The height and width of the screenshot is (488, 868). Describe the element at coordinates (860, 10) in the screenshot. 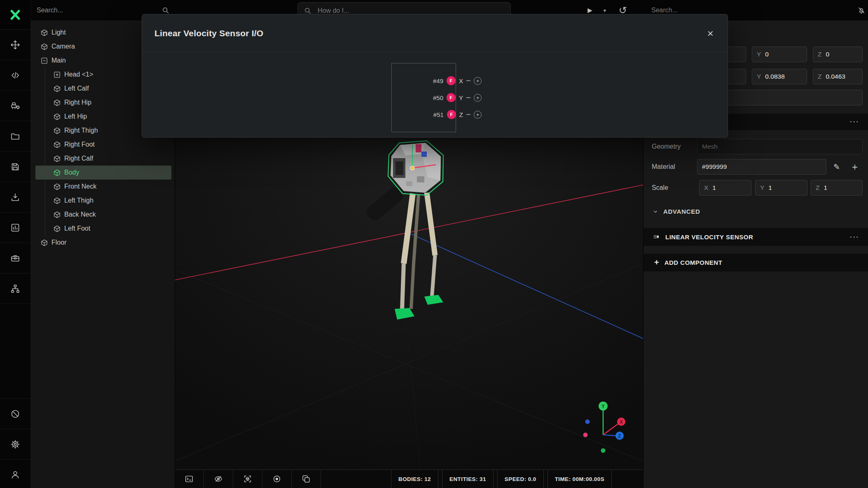

I see `notifications-off-button` at that location.